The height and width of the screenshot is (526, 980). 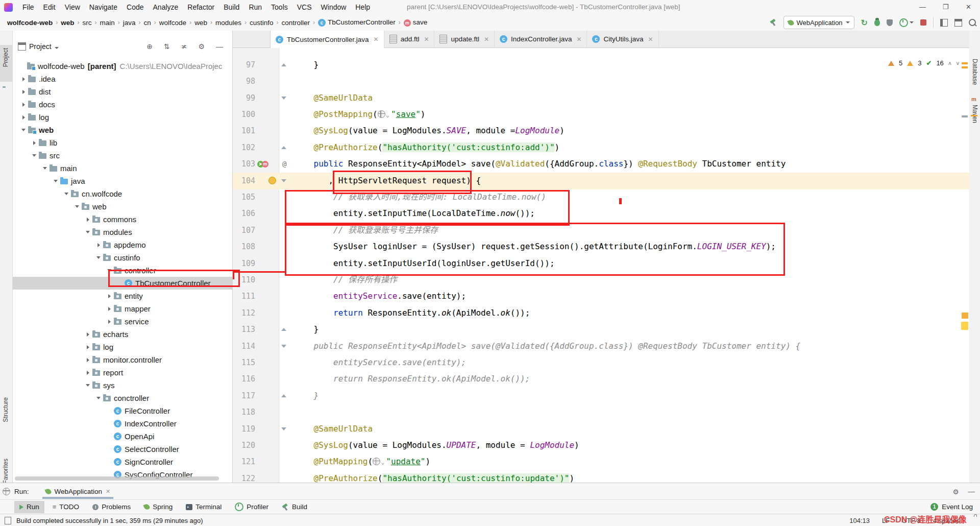 What do you see at coordinates (951, 507) in the screenshot?
I see `event-log: 1 Event Log` at bounding box center [951, 507].